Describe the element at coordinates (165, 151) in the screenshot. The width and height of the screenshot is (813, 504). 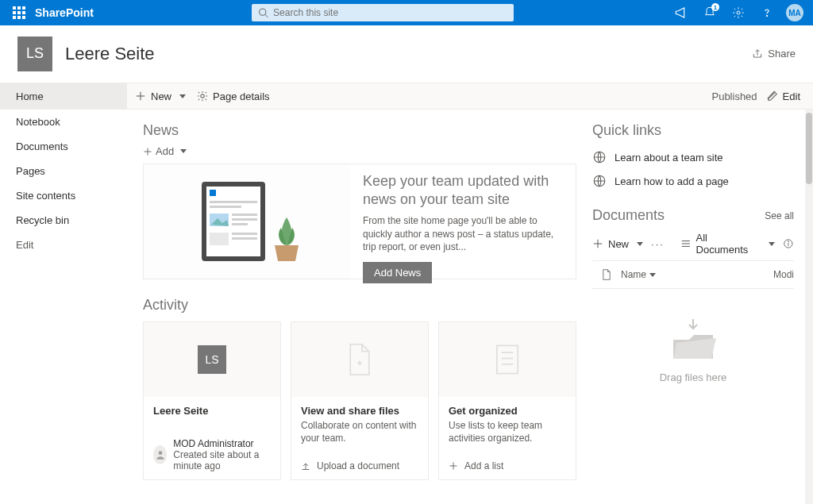
I see `news-add-label: Add` at that location.